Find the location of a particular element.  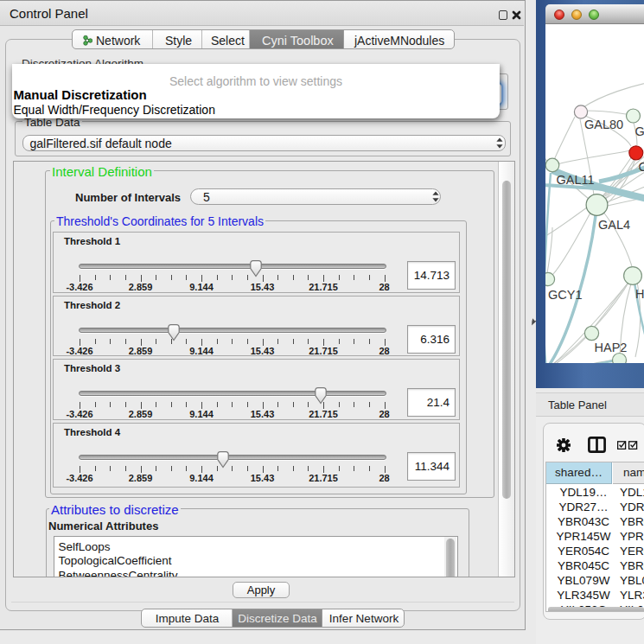

svg-text: H is located at coordinates (640, 294).